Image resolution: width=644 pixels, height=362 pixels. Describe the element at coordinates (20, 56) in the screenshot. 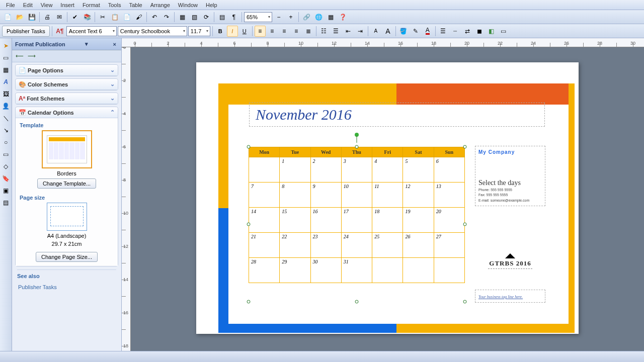

I see `nav-back-icon: ⟵` at that location.